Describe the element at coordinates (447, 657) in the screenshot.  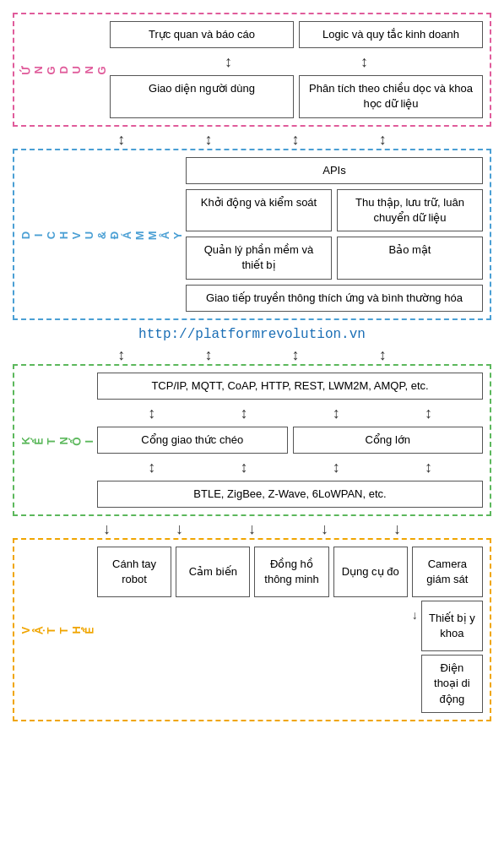
I see `camera-inner: ↓ Thiết bị y khoa Điện thoại di động` at that location.